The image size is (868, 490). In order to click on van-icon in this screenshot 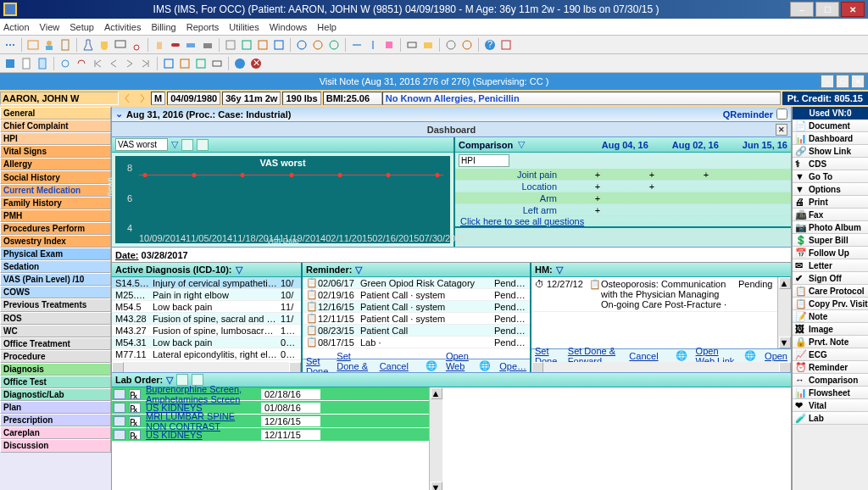, I will do `click(192, 45)`.